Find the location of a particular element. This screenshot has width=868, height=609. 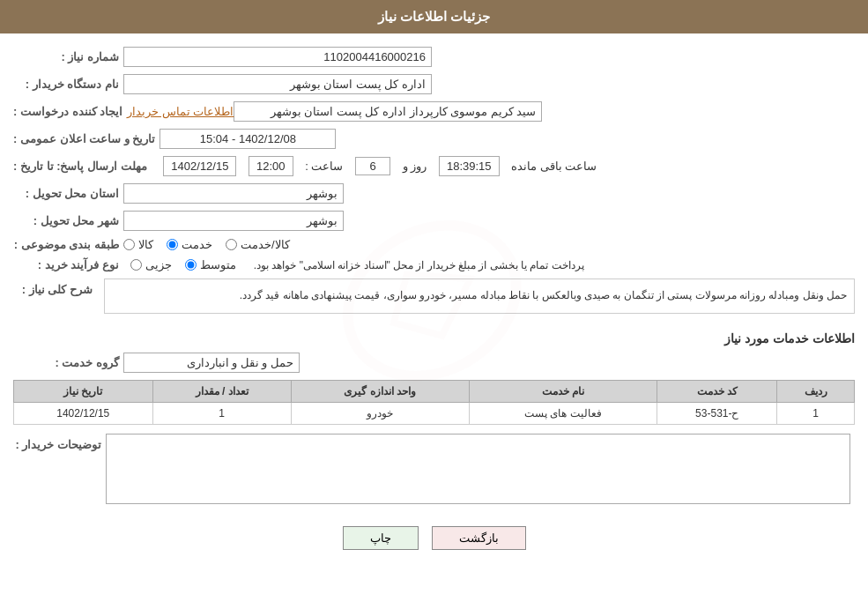

contact-link: اطلاعات تماس خریدار is located at coordinates (180, 111).